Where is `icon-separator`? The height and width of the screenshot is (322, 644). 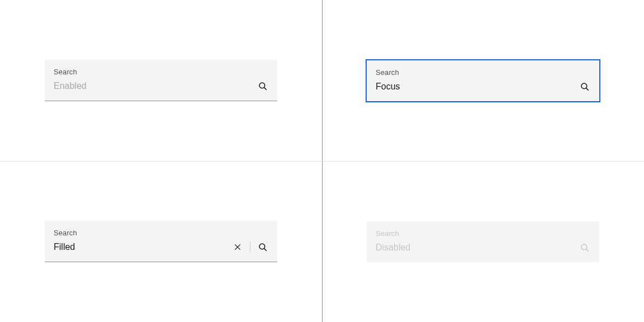
icon-separator is located at coordinates (250, 247).